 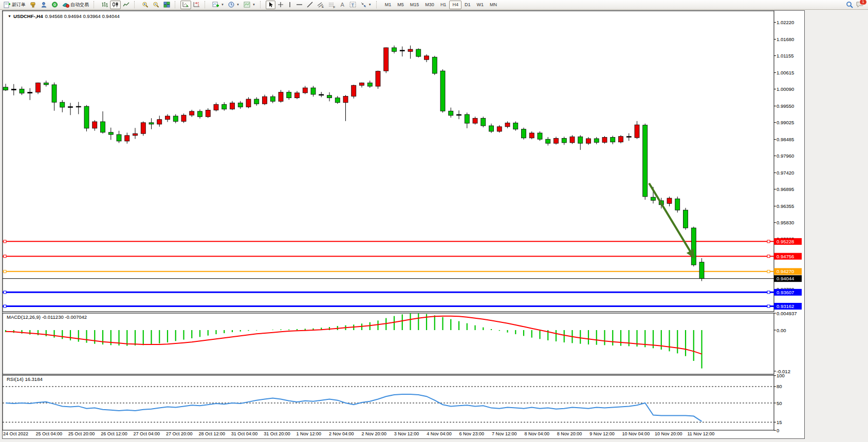 What do you see at coordinates (33, 5) in the screenshot?
I see `hammer-icon` at bounding box center [33, 5].